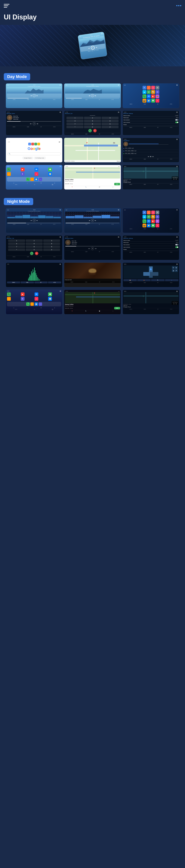 The height and width of the screenshot is (868, 185). Describe the element at coordinates (173, 268) in the screenshot. I see `nav-grid-btn-1: ▲` at that location.